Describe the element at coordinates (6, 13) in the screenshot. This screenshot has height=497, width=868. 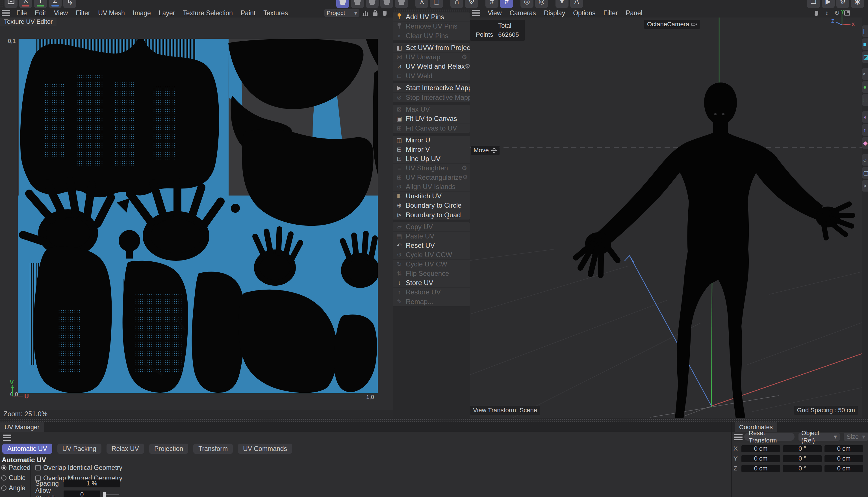
I see `uv-editor-hamburger-icon` at that location.